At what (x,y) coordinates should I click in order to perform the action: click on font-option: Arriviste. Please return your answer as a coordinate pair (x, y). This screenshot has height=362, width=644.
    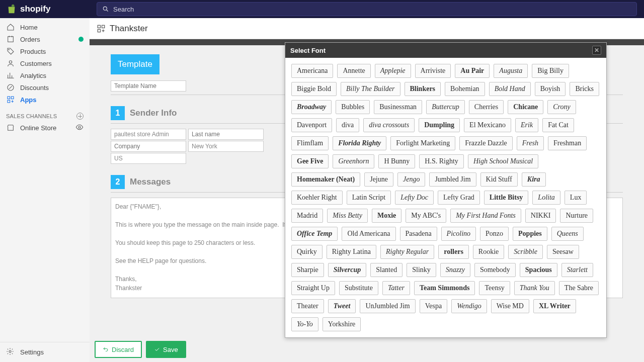
    Looking at the image, I should click on (433, 71).